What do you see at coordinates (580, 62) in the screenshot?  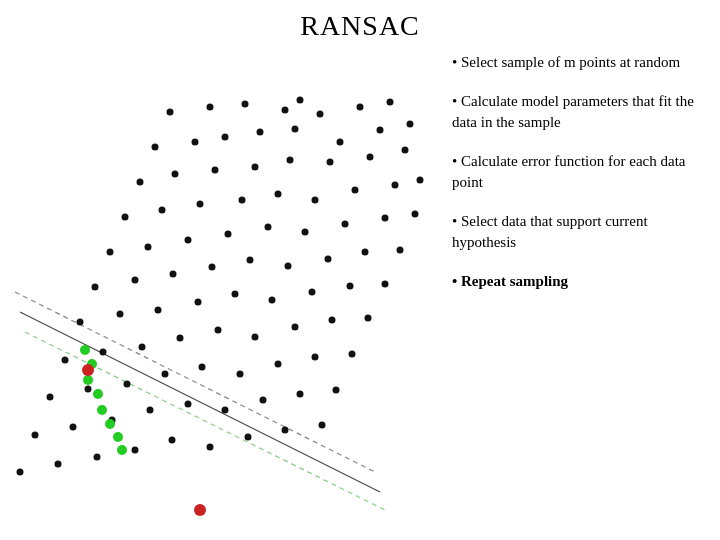 I see `bullet-b1: • Select sample of m points at random` at bounding box center [580, 62].